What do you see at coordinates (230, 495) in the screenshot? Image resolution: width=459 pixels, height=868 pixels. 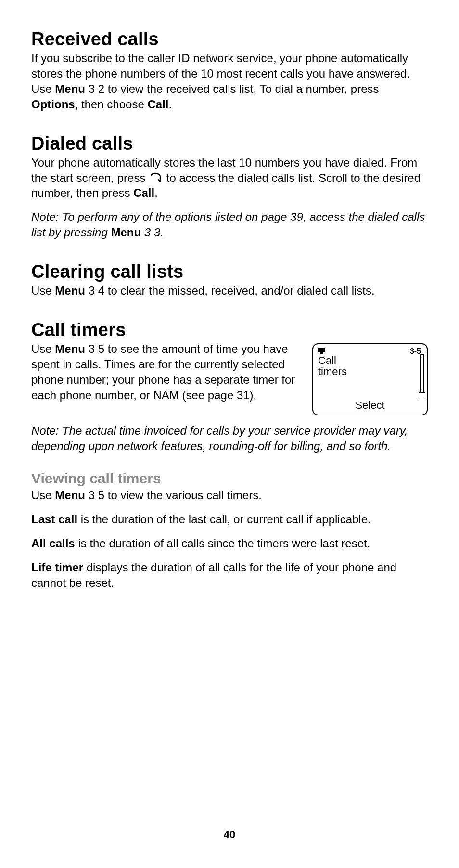 I see `para-viewing-intro: Use Menu 3 5 to view the various call ti…` at bounding box center [230, 495].